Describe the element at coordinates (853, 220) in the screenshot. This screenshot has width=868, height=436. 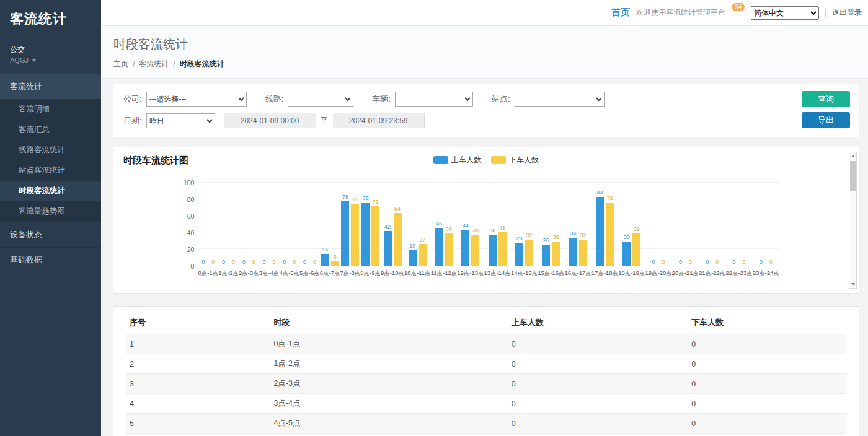
I see `chart-scrollbar` at that location.